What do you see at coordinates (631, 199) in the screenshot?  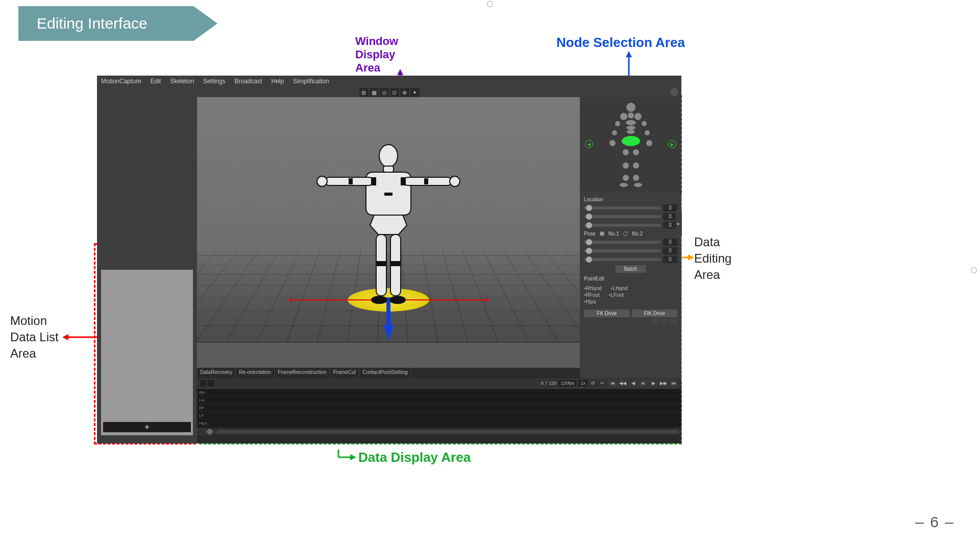 I see `location-header: Location` at bounding box center [631, 199].